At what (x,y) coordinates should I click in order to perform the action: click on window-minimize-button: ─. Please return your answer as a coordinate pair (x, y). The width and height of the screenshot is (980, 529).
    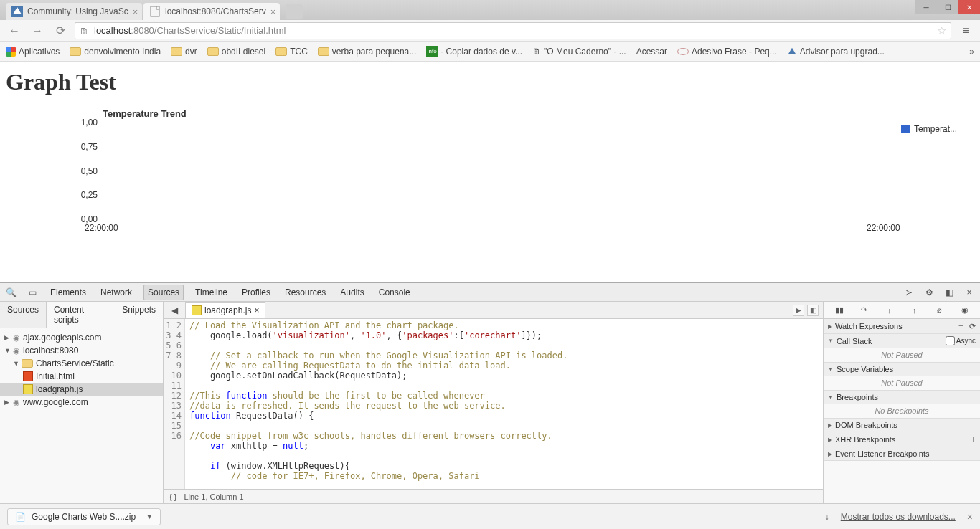
    Looking at the image, I should click on (926, 7).